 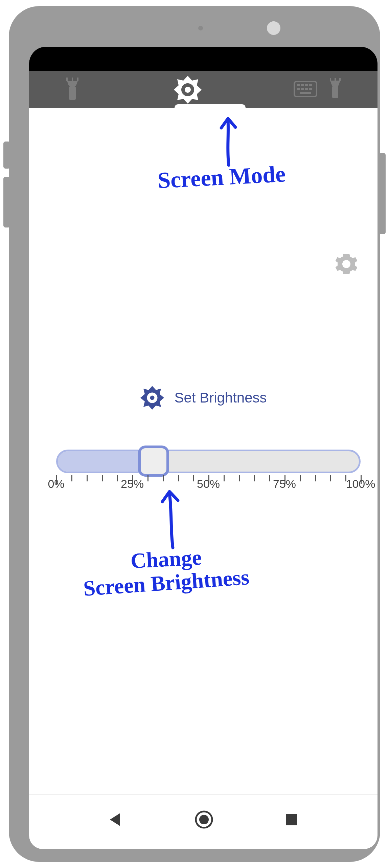 I want to click on slider-ticks: 0%25%50%75%100%, so click(x=208, y=485).